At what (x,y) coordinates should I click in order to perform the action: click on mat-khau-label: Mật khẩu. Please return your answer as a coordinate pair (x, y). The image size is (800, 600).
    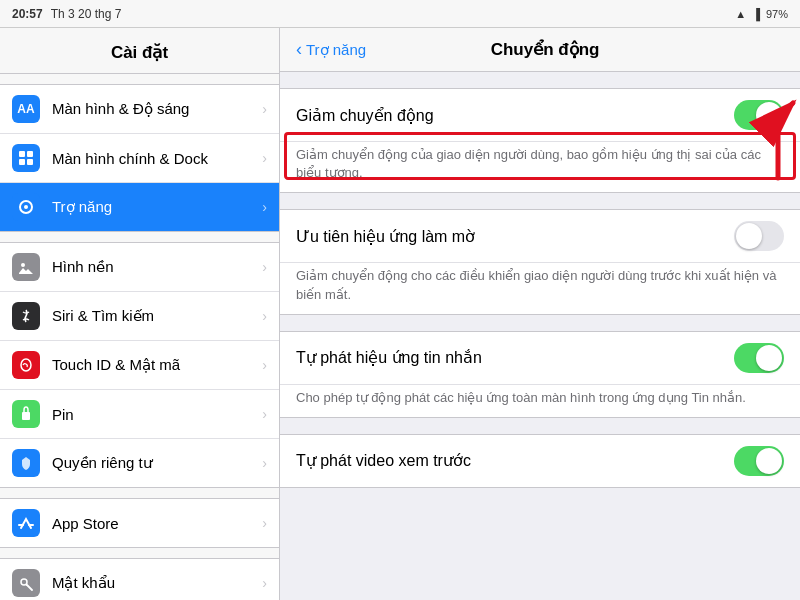
    Looking at the image, I should click on (84, 583).